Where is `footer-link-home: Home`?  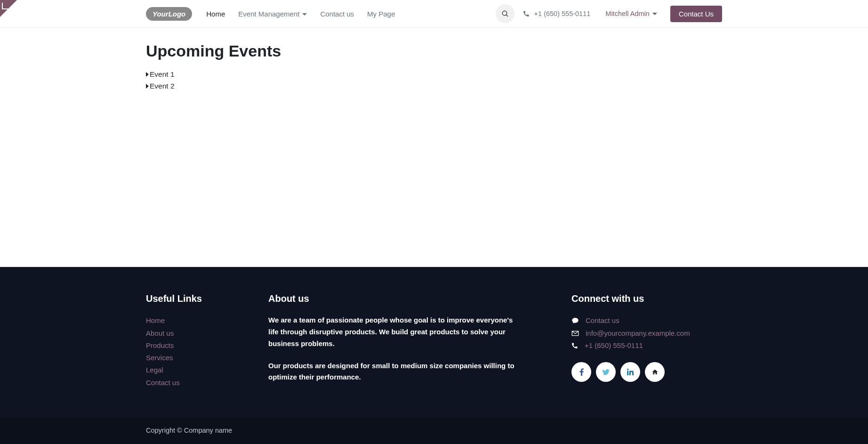
footer-link-home: Home is located at coordinates (198, 321).